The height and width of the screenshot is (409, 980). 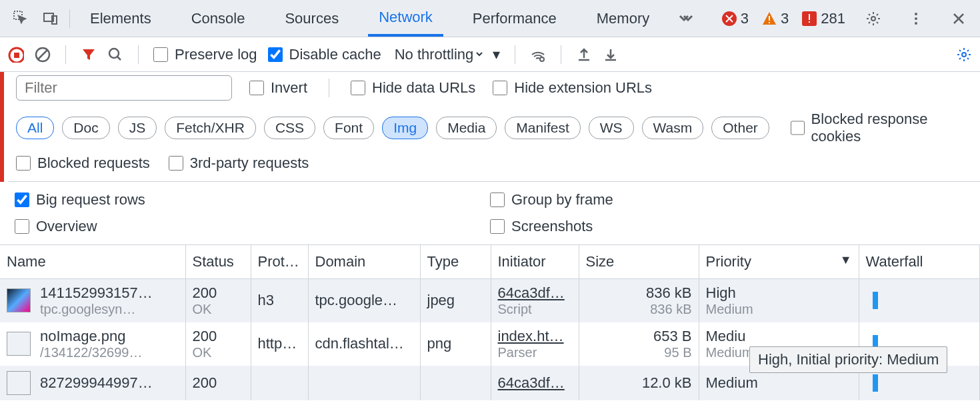 What do you see at coordinates (89, 55) in the screenshot?
I see `filter-funnel-icon` at bounding box center [89, 55].